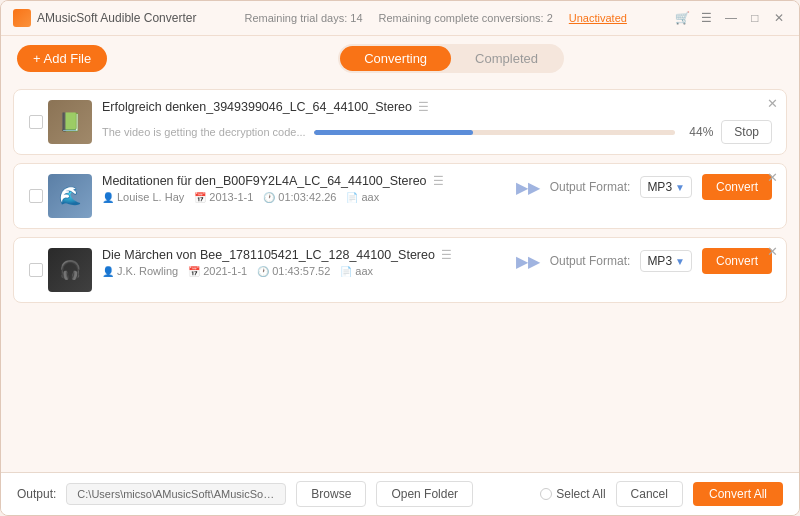 Image resolution: width=800 pixels, height=516 pixels. I want to click on conversions-info: Remaining complete conversions: 2, so click(466, 18).